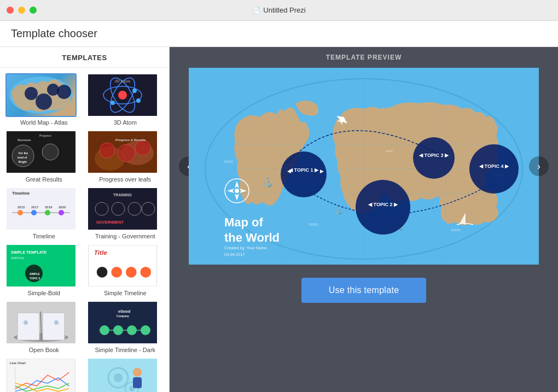 The image size is (558, 392). I want to click on svg-text: 3D Atom, so click(123, 81).